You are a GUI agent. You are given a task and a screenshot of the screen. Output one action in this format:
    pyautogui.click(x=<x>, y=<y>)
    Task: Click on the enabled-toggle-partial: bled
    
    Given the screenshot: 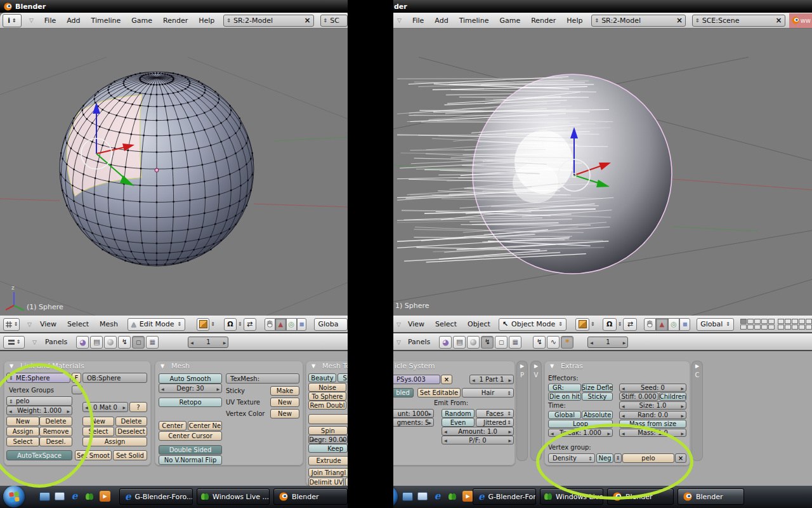 What is the action you would take?
    pyautogui.click(x=403, y=392)
    